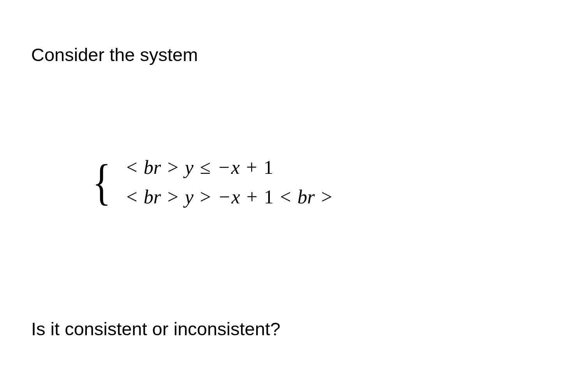 The height and width of the screenshot is (392, 584). Describe the element at coordinates (229, 197) in the screenshot. I see `inequality-line-2: < br > y > −x + 1 < br >` at that location.